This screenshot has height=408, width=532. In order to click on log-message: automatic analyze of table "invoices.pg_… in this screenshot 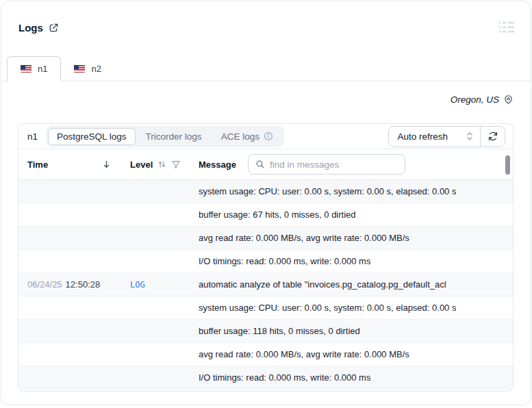, I will do `click(322, 285)`.